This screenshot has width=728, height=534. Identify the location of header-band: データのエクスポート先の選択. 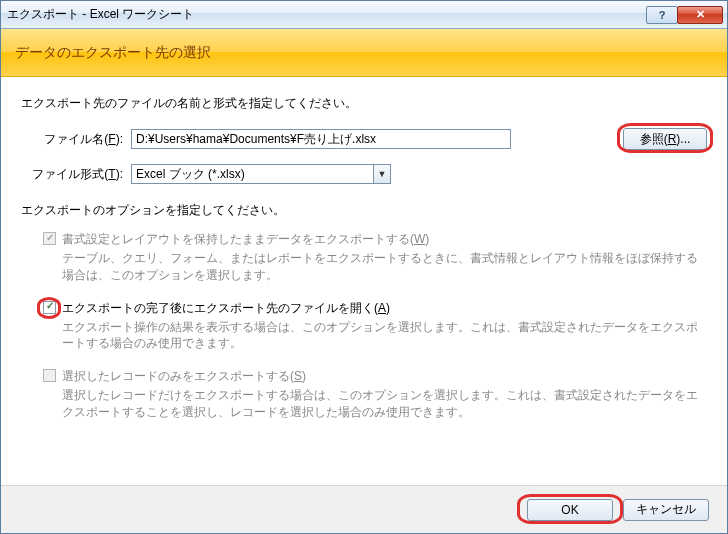
(364, 53).